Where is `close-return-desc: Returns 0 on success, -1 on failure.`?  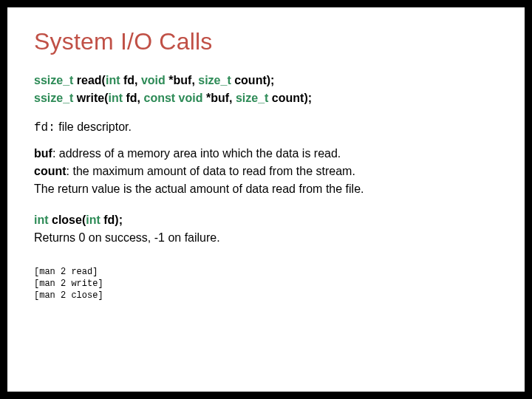
close-return-desc: Returns 0 on success, -1 on failure. is located at coordinates (266, 238).